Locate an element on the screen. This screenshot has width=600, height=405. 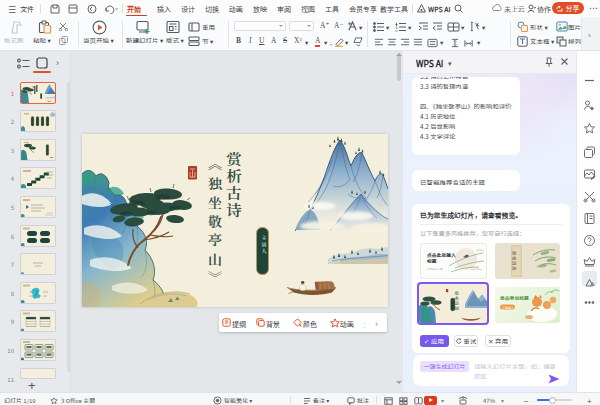
svg-text: 点击输入标题 is located at coordinates (435, 269).